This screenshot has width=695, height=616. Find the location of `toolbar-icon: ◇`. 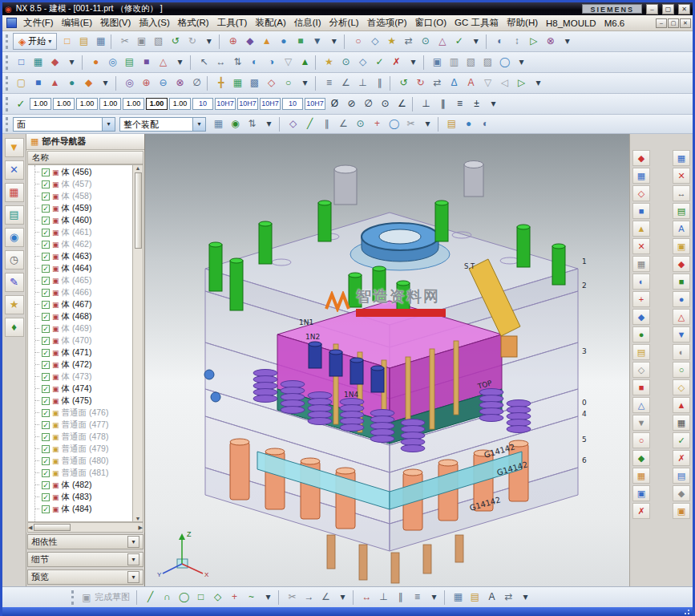

toolbar-icon: ◇ is located at coordinates (681, 387).